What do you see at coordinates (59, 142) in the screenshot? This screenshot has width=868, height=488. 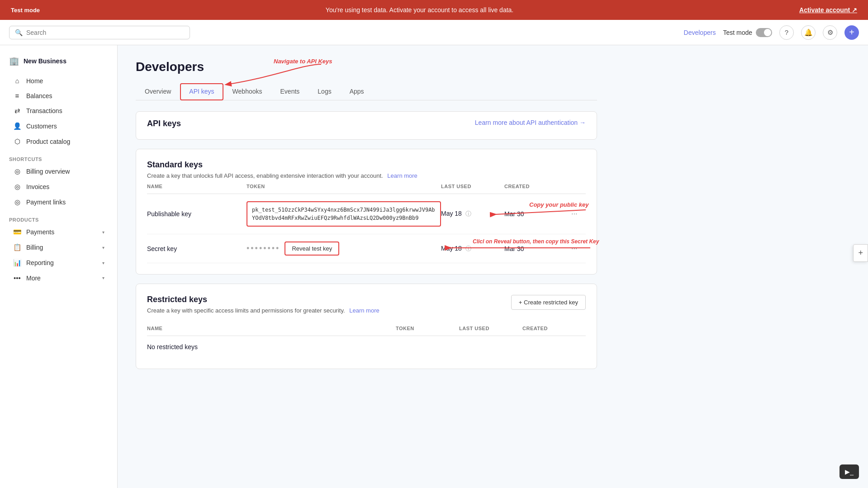 I see `sidebar-item-product-catalog: ⬡ Product catalog` at bounding box center [59, 142].